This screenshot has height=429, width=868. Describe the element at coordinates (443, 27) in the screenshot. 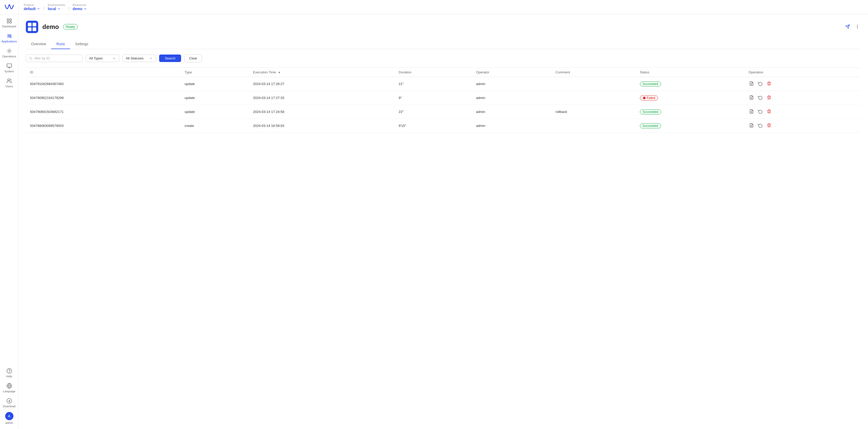

I see `app-header: demo Ready` at that location.